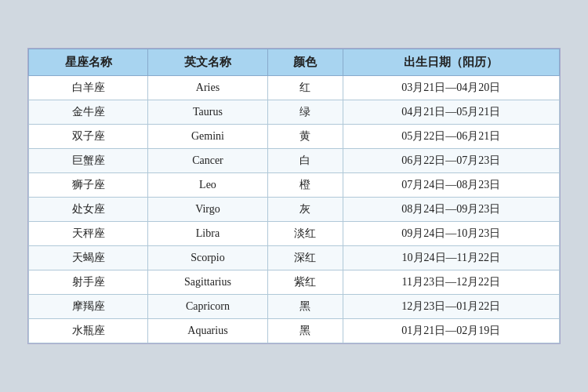 The image size is (588, 392). Describe the element at coordinates (305, 162) in the screenshot. I see `table-cell: 白` at that location.